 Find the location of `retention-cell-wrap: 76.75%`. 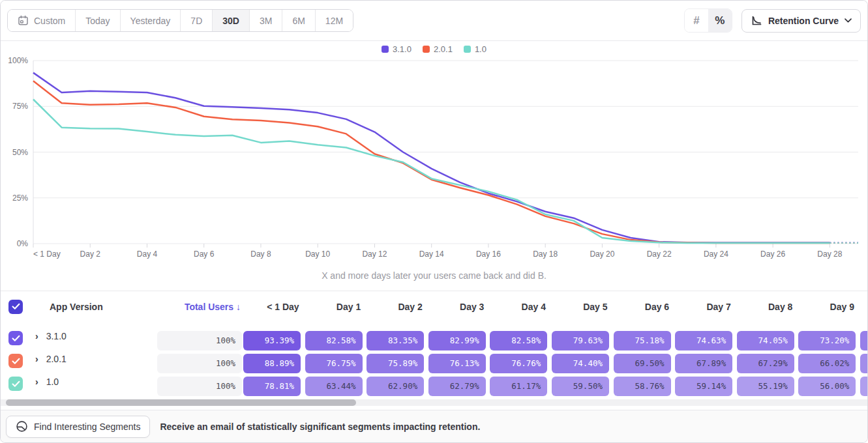

retention-cell-wrap: 76.75% is located at coordinates (337, 364).